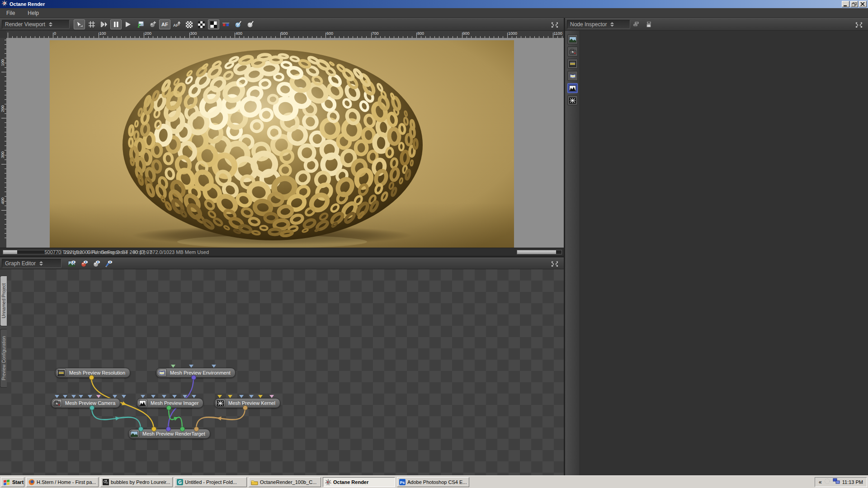 The width and height of the screenshot is (868, 488). What do you see at coordinates (140, 24) in the screenshot?
I see `save-image-button` at bounding box center [140, 24].